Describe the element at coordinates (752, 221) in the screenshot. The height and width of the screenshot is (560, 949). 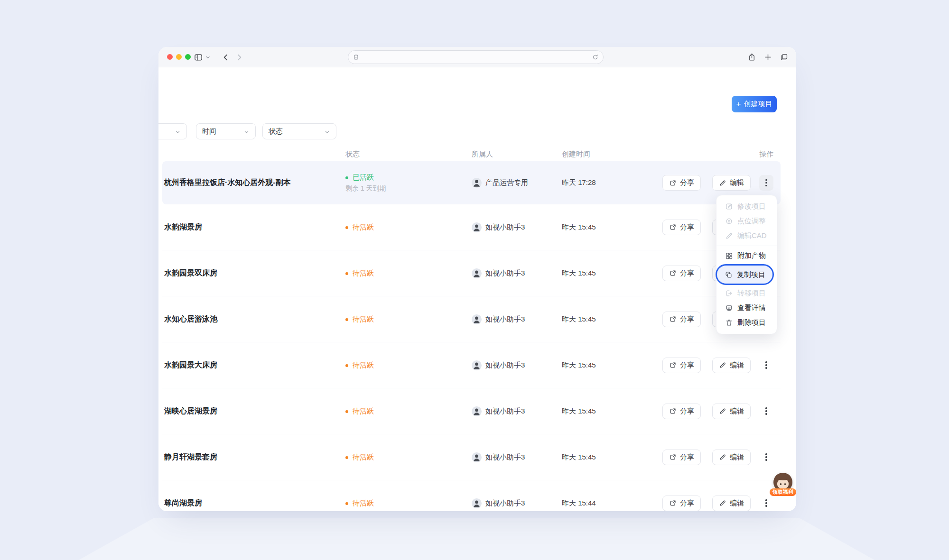
I see `menu-item-label: 点位调整` at that location.